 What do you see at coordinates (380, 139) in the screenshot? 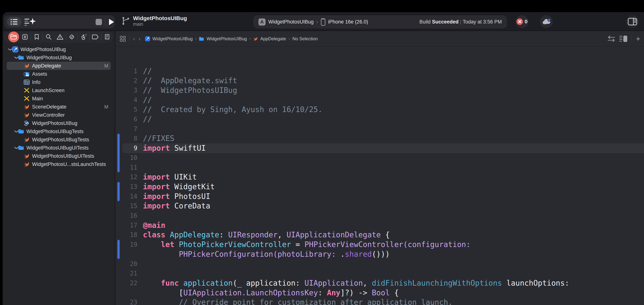
I see `code-row: 8//FIXES` at bounding box center [380, 139].